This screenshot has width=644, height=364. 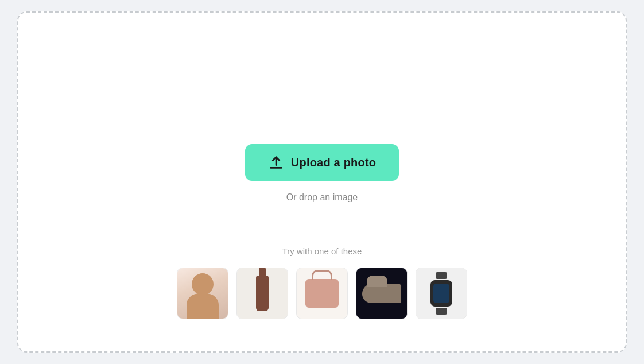 What do you see at coordinates (322, 293) in the screenshot?
I see `sample-bag-image` at bounding box center [322, 293].